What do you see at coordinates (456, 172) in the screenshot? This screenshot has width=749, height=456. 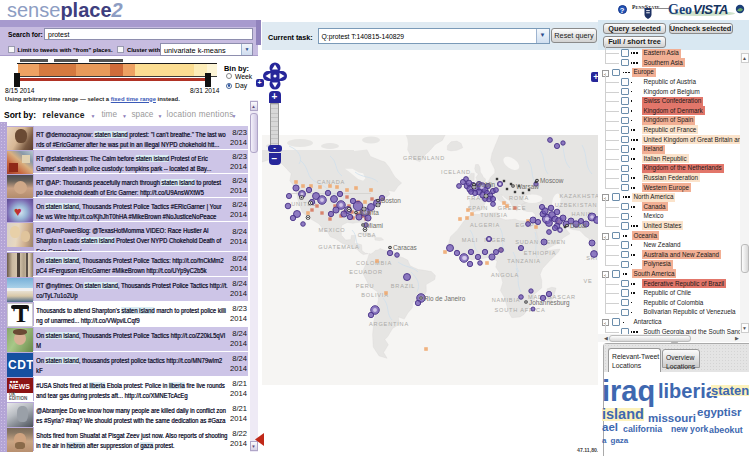 I see `svg-text: ICELAND` at bounding box center [456, 172].